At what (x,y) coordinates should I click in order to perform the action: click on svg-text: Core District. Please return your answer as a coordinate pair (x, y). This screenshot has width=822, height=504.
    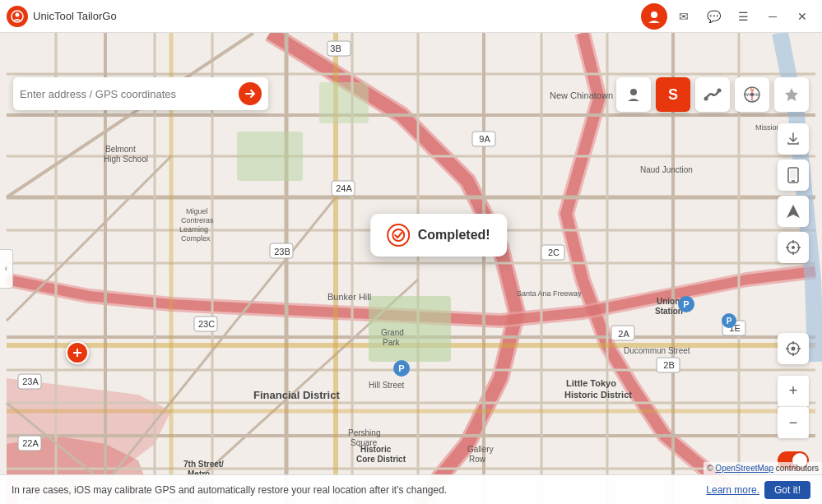
    Looking at the image, I should click on (382, 459).